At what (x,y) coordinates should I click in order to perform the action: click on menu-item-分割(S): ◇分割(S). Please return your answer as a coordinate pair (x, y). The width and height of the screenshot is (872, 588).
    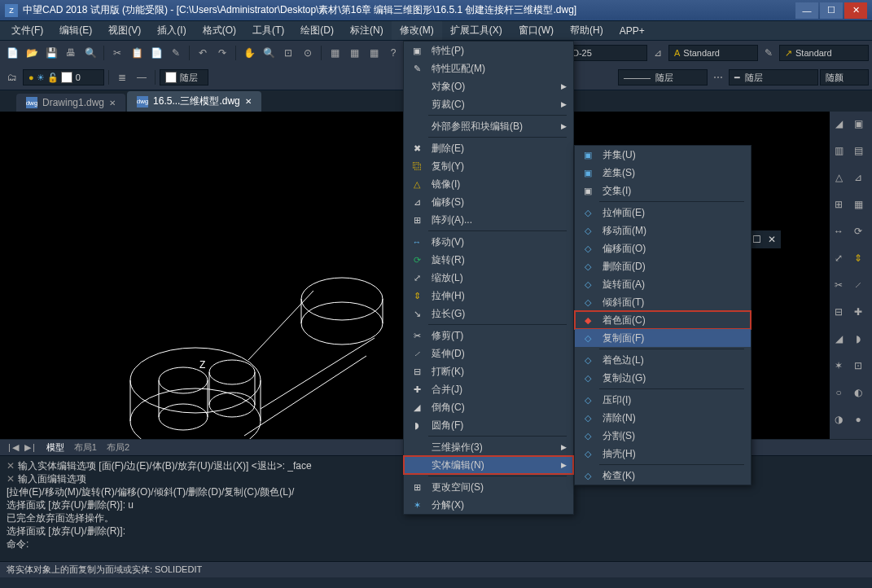
    Looking at the image, I should click on (663, 436).